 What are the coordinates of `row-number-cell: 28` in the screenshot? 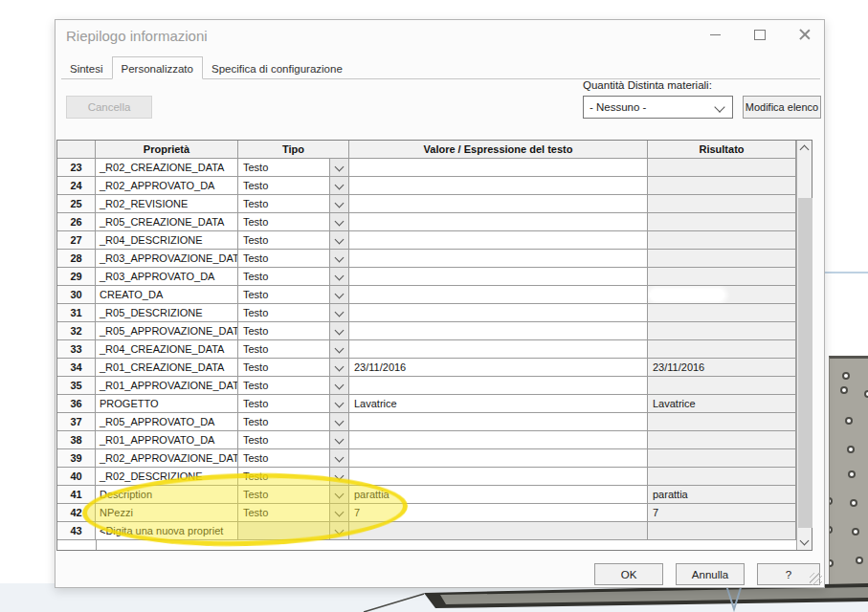 It's located at (77, 258).